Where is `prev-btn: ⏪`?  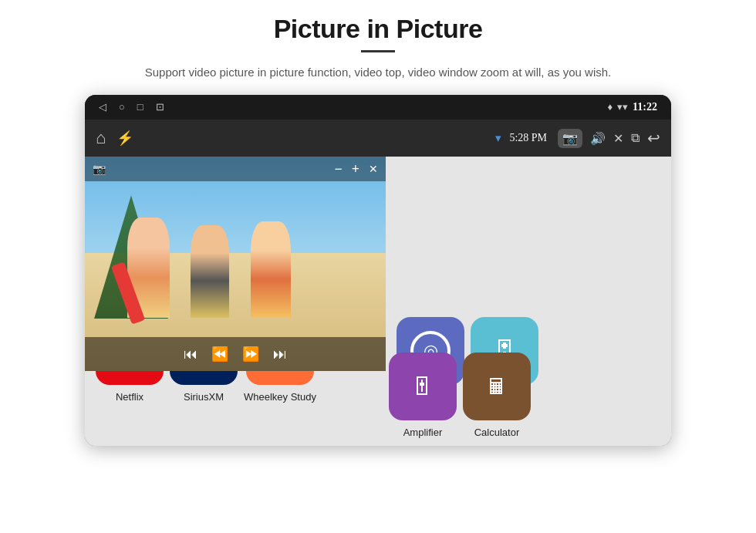 prev-btn: ⏪ is located at coordinates (220, 354).